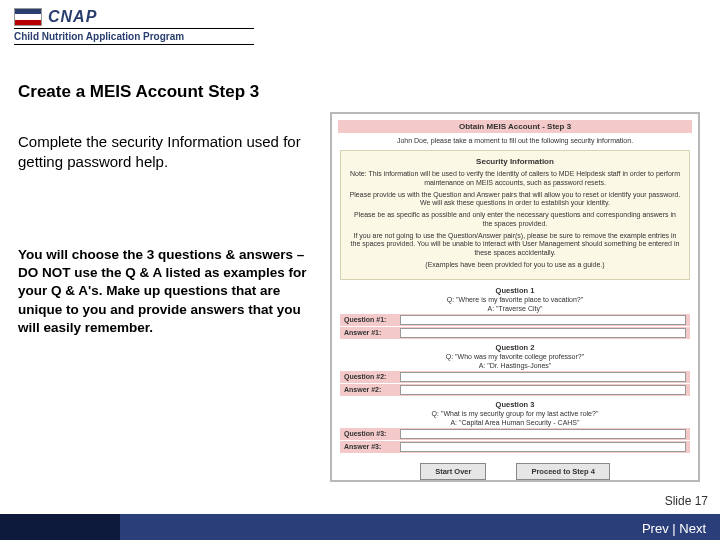 The width and height of the screenshot is (720, 540). I want to click on a3-answer-row: Answer #3:, so click(515, 447).